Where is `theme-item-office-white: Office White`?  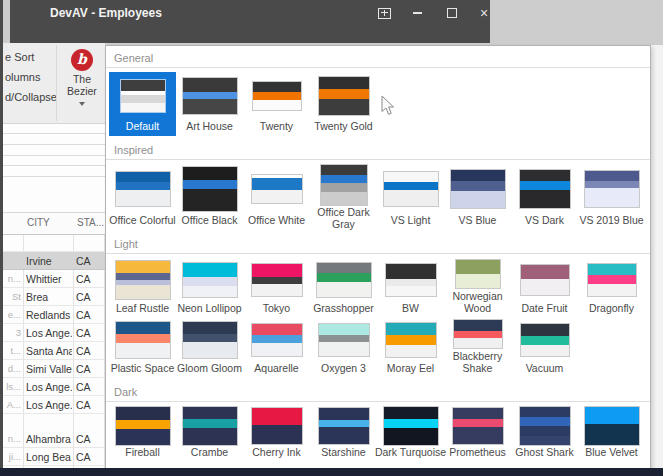 theme-item-office-white: Office White is located at coordinates (276, 197).